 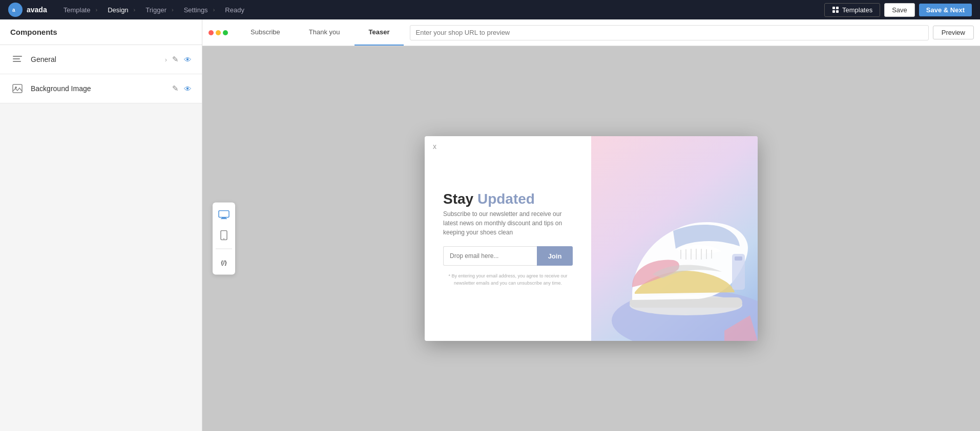 I want to click on popup-right-panel, so click(x=674, y=239).